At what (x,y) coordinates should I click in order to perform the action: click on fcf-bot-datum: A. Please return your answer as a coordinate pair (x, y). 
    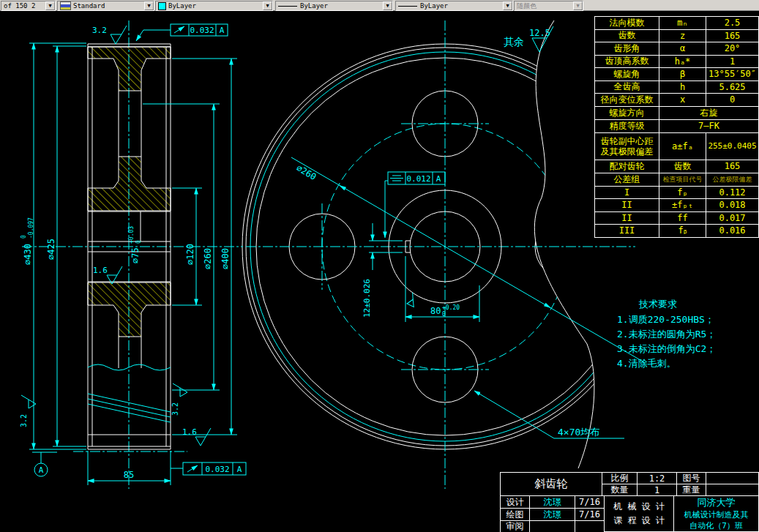
    Looking at the image, I should click on (240, 470).